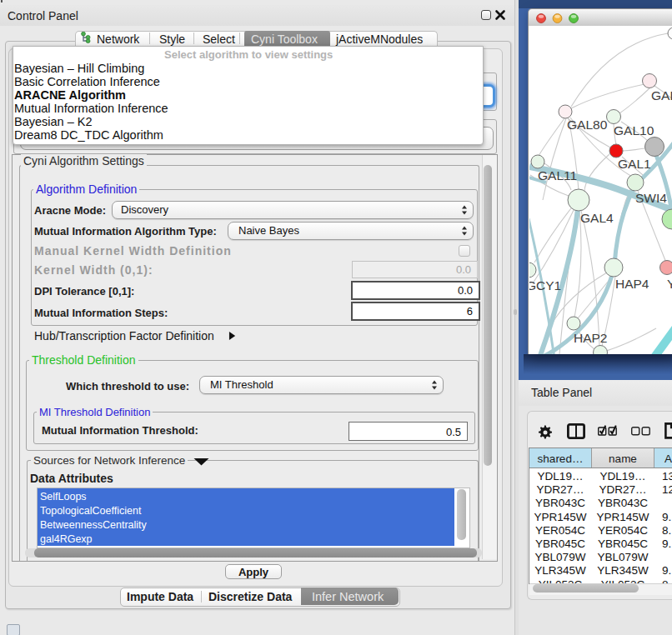 Image resolution: width=672 pixels, height=635 pixels. I want to click on svg-text: SWI4, so click(651, 198).